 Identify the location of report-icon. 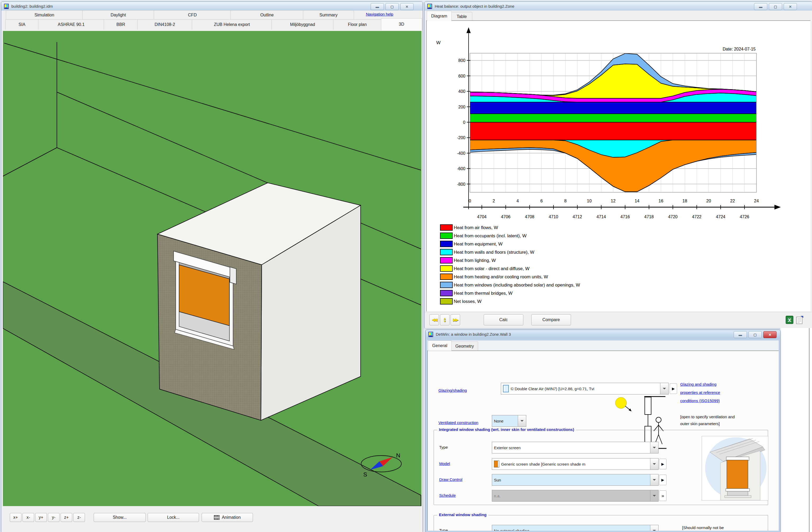
(800, 320).